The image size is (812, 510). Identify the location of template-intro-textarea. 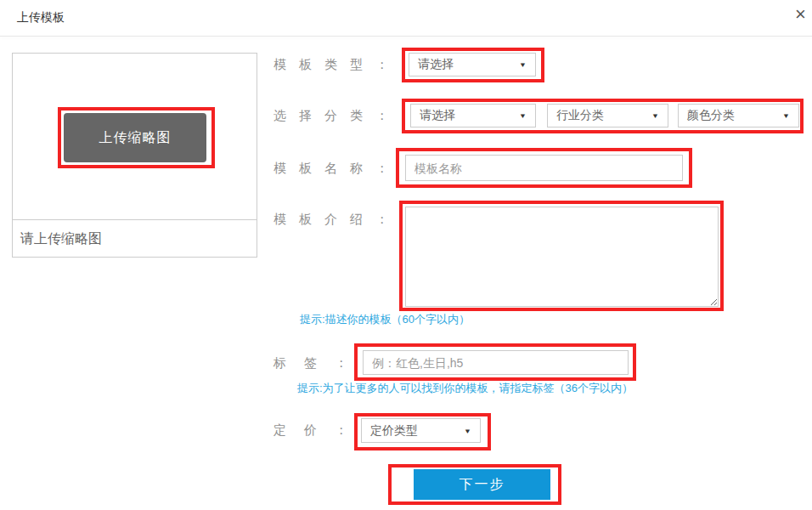
(562, 257).